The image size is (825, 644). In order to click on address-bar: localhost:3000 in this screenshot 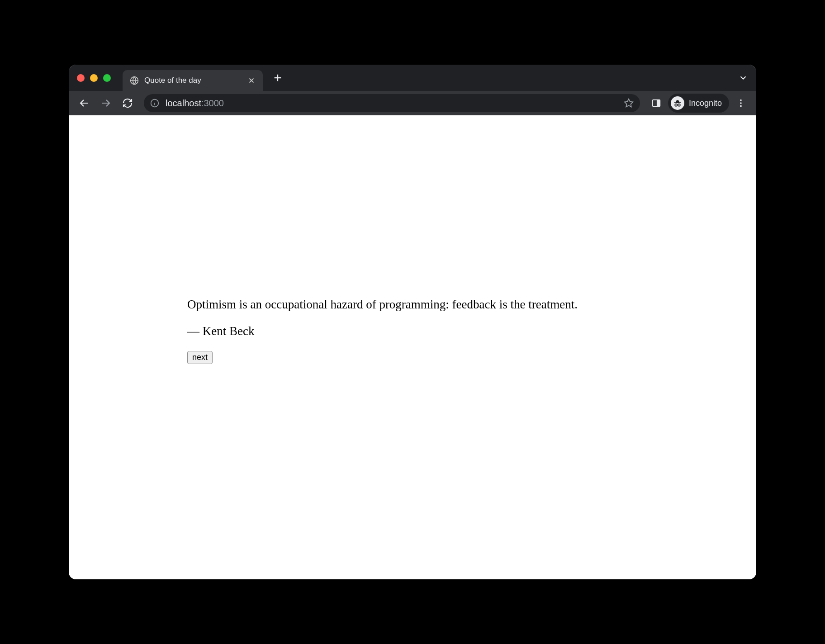, I will do `click(392, 103)`.